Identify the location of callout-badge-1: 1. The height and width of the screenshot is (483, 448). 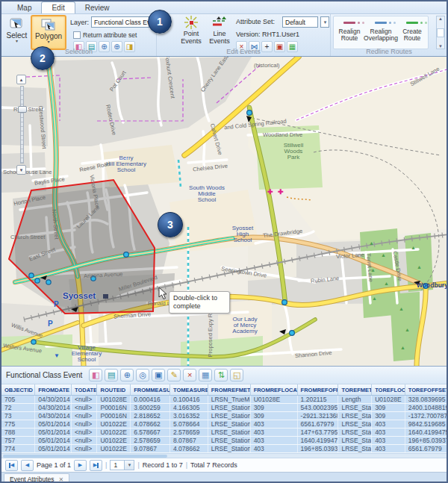
(160, 22).